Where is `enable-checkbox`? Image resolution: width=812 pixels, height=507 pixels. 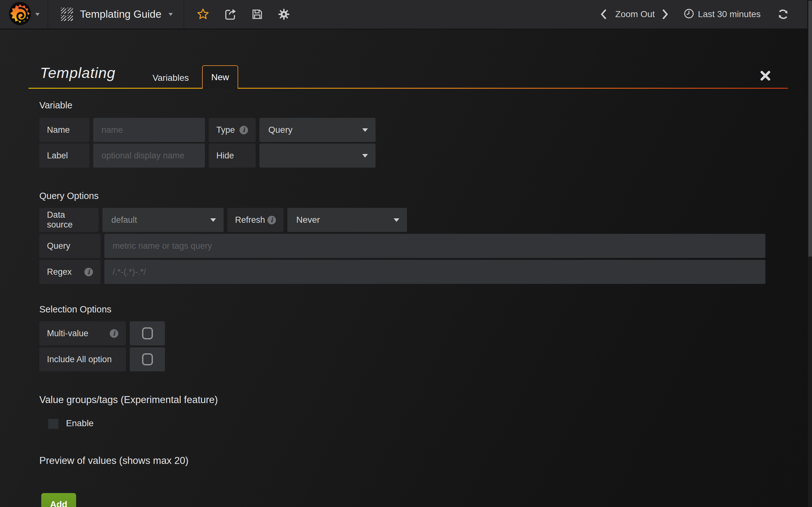 enable-checkbox is located at coordinates (53, 424).